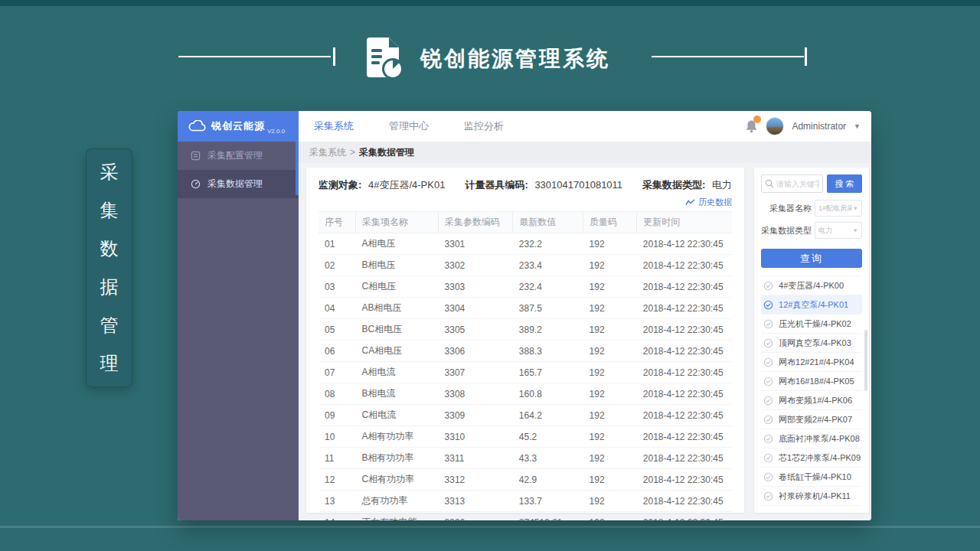 The image size is (980, 551). I want to click on table-row: 04 AB相电压 3304 387.5 192 2018-4-12 22:30:…, so click(525, 308).